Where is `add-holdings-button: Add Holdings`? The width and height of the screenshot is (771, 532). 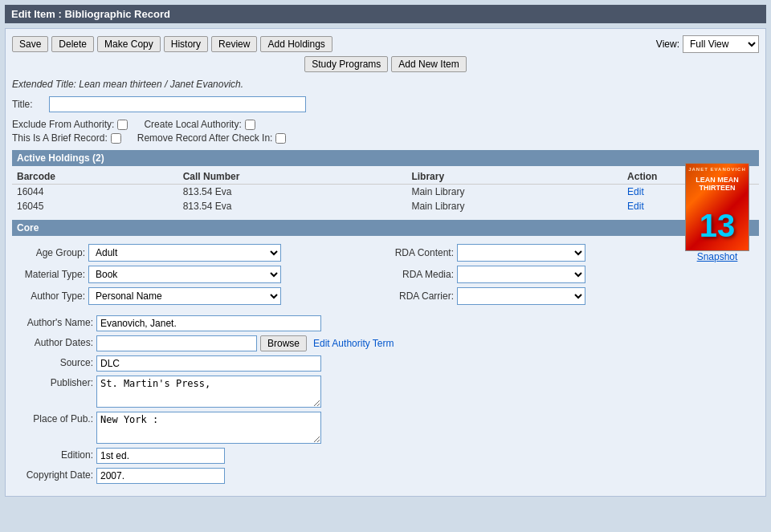
add-holdings-button: Add Holdings is located at coordinates (296, 44).